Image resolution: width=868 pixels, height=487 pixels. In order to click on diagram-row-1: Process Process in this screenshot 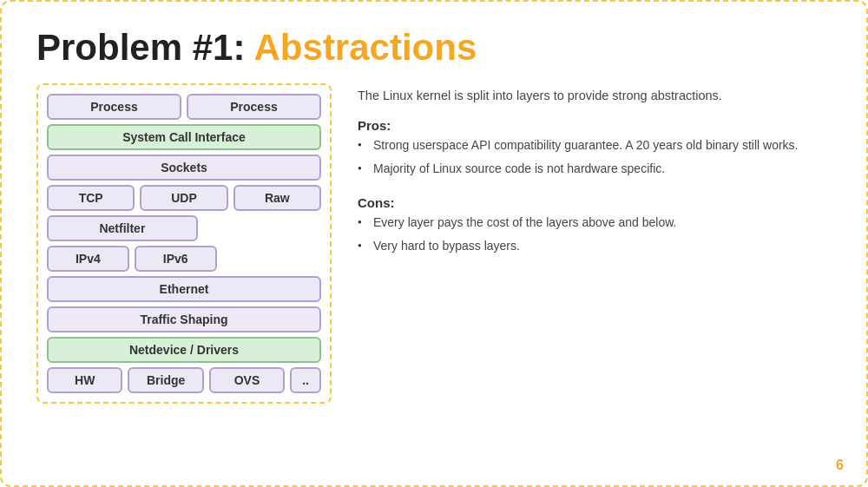, I will do `click(184, 107)`.